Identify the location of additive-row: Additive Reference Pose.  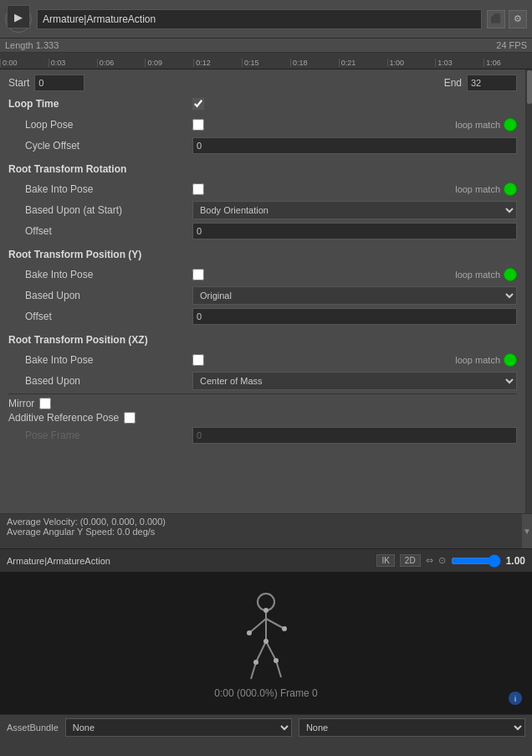
(263, 418).